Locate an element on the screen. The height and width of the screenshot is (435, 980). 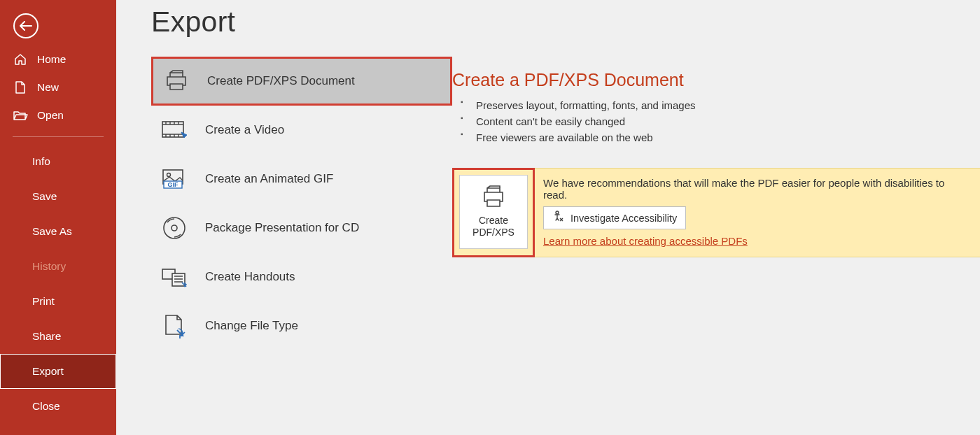
detail-bullet: Preserves layout, formatting, fonts, and… is located at coordinates (720, 105).